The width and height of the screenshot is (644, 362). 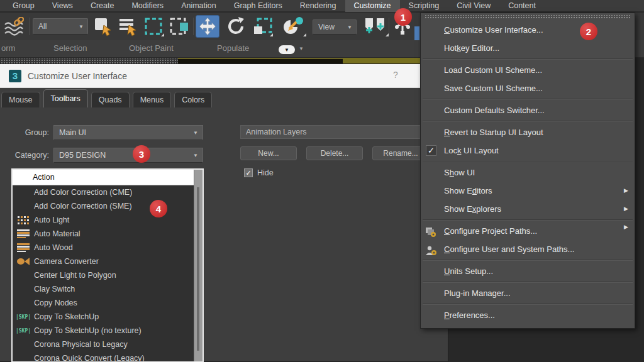 What do you see at coordinates (528, 209) in the screenshot?
I see `menu-item-show-explorers: Show Explorers▶` at bounding box center [528, 209].